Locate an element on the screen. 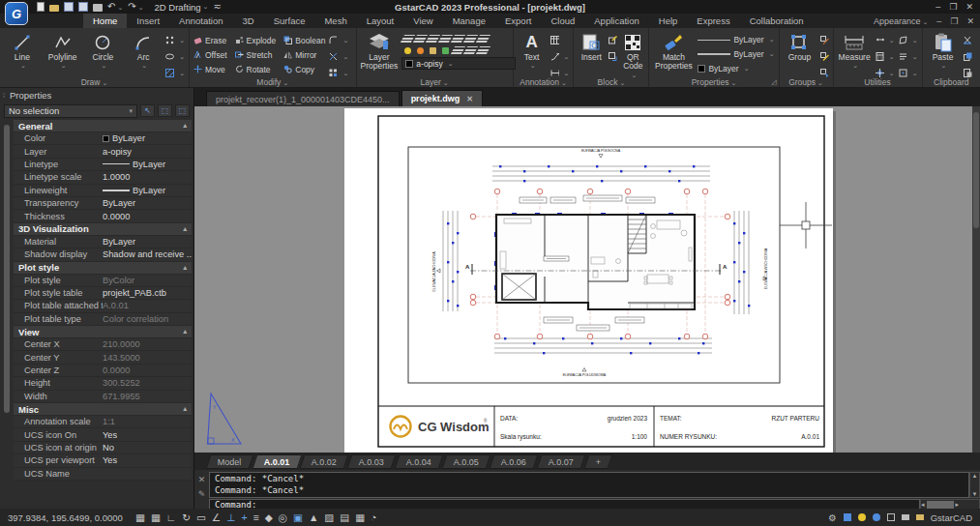 This screenshot has width=980, height=526. palette-title-bar: ⁞ Properties is located at coordinates (97, 95).